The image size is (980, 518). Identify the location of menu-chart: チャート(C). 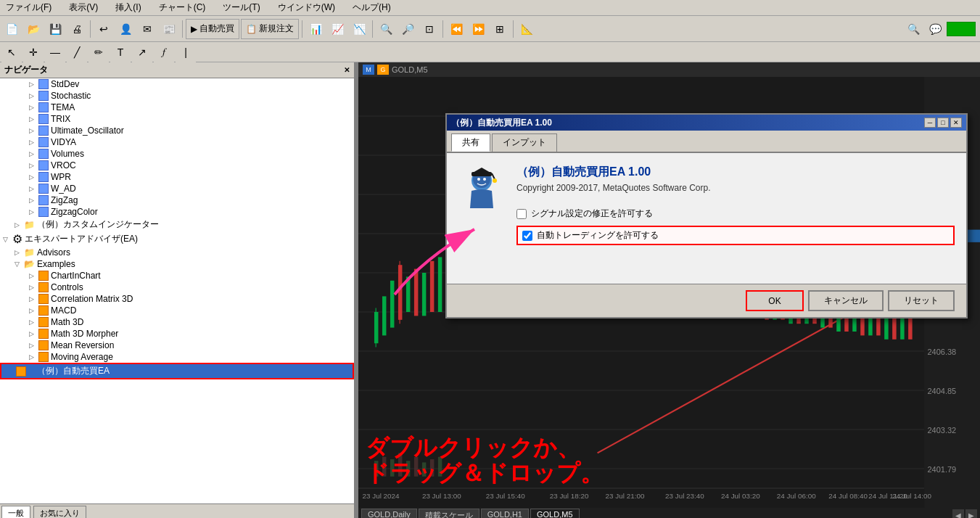
(183, 7).